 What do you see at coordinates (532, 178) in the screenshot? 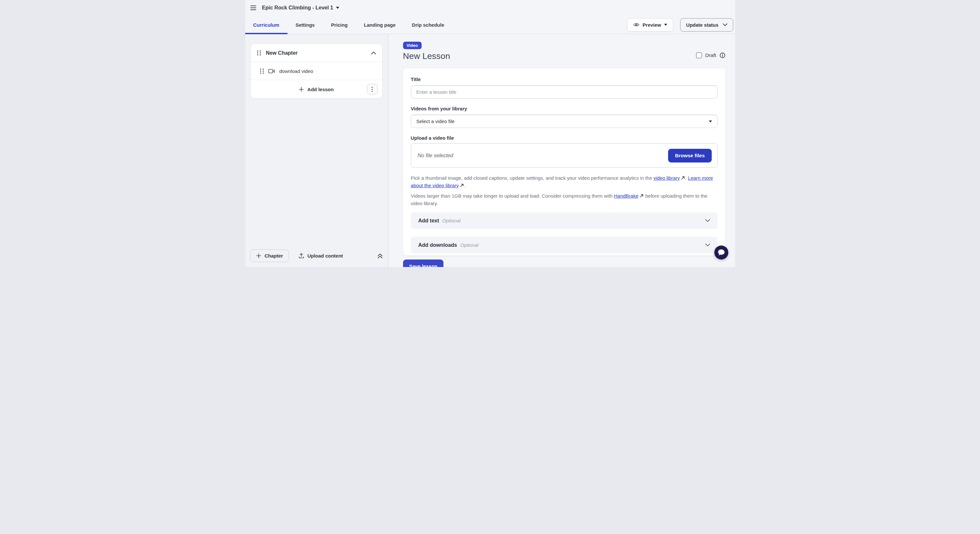
I see `help-text: Pick a thumbnail image, add closed capti…` at bounding box center [532, 178].